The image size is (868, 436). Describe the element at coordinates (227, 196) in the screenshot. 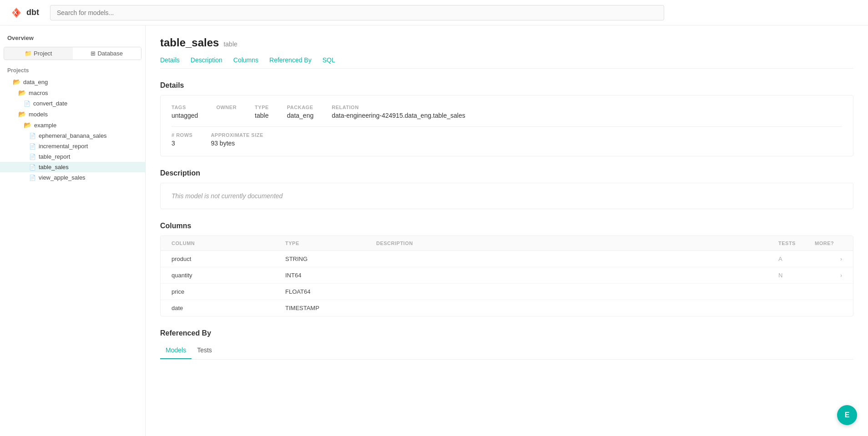

I see `description-text: This model is not currently documented` at that location.